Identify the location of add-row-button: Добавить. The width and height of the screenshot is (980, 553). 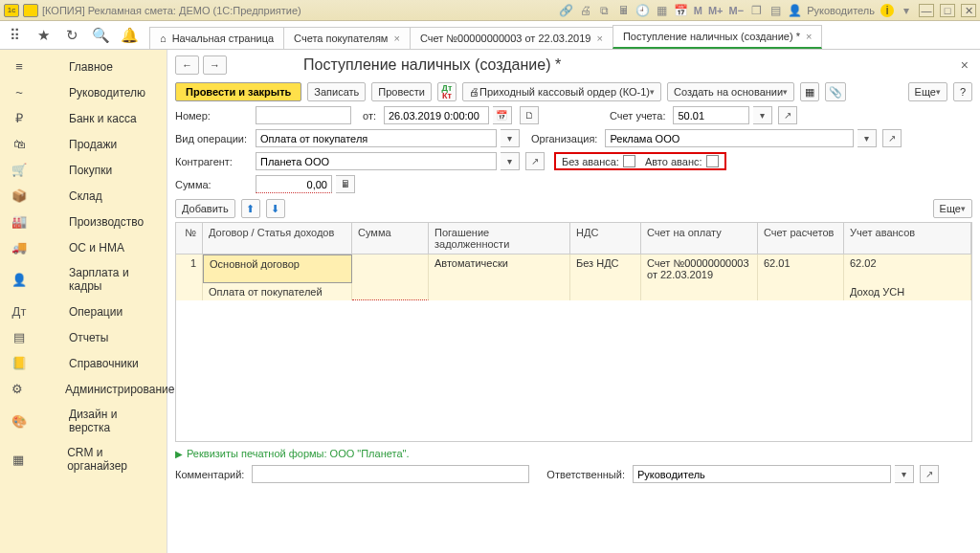
(205, 209).